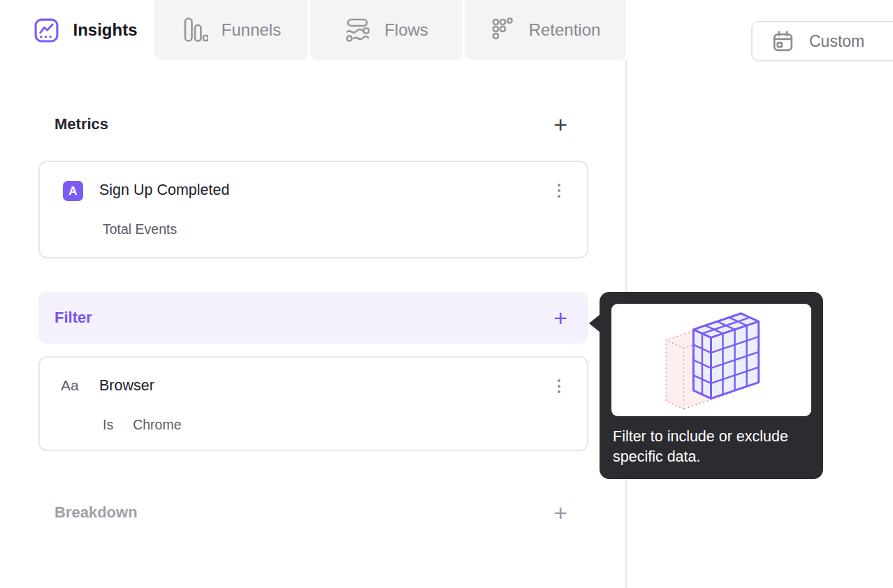 This screenshot has height=588, width=893. I want to click on metrics-section-title: Metrics, so click(81, 124).